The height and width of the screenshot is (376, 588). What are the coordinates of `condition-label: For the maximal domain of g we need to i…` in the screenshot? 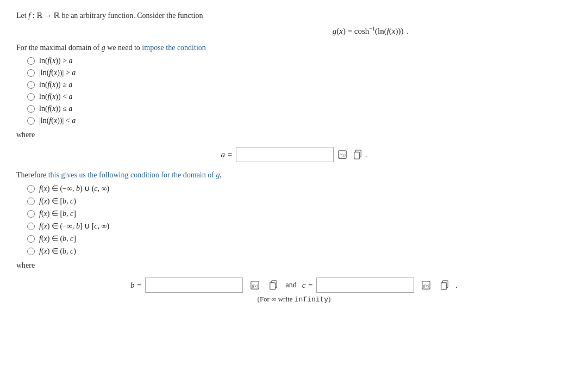 It's located at (294, 48).